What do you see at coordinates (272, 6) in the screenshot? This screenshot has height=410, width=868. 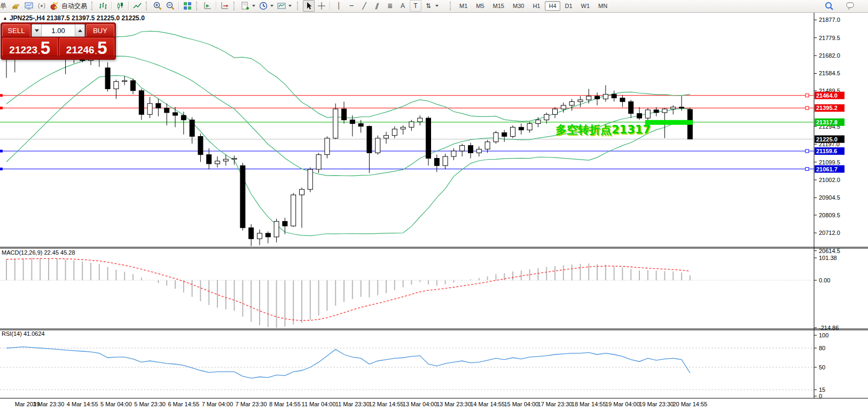 I see `periods-dropdown-caret` at bounding box center [272, 6].